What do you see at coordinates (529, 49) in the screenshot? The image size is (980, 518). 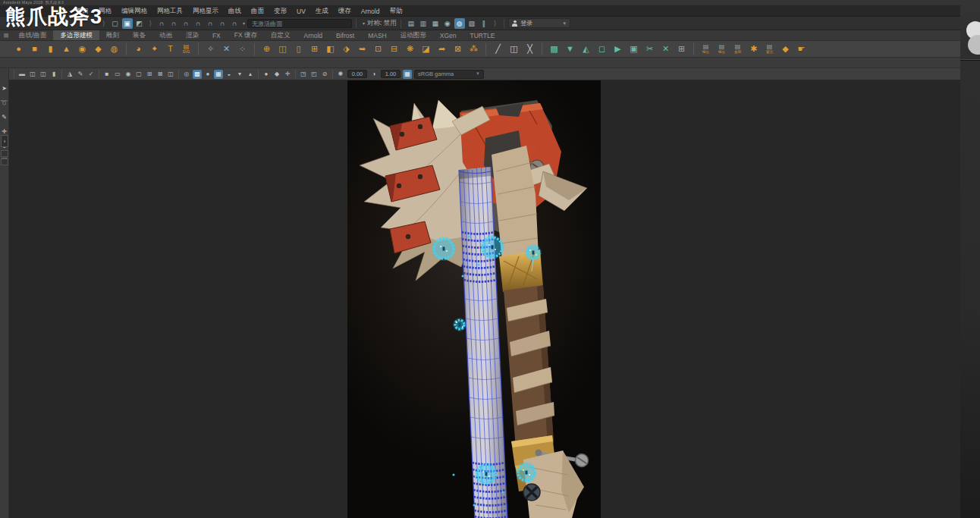 I see `shelf-icon-4-2: ╳` at bounding box center [529, 49].